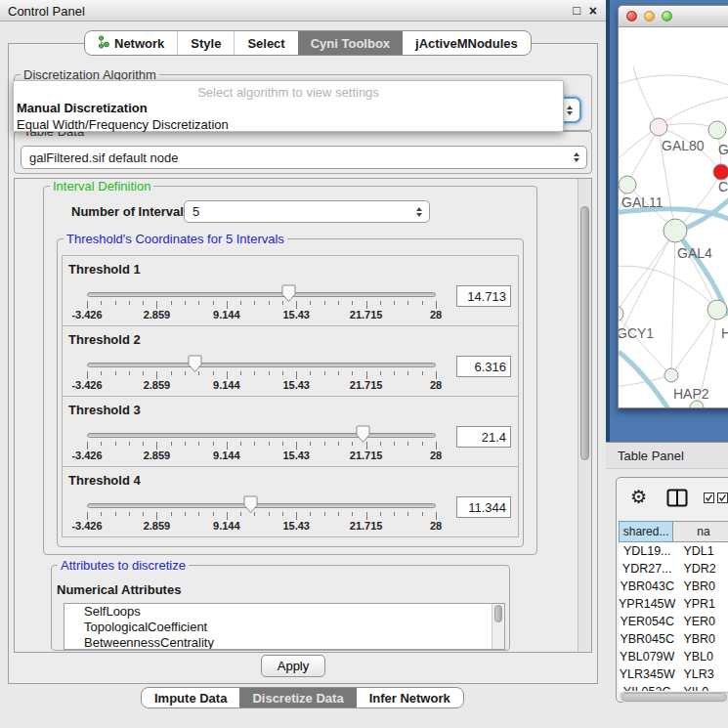  What do you see at coordinates (467, 43) in the screenshot?
I see `tab-jactivemnodules: jActiveMNodules` at bounding box center [467, 43].